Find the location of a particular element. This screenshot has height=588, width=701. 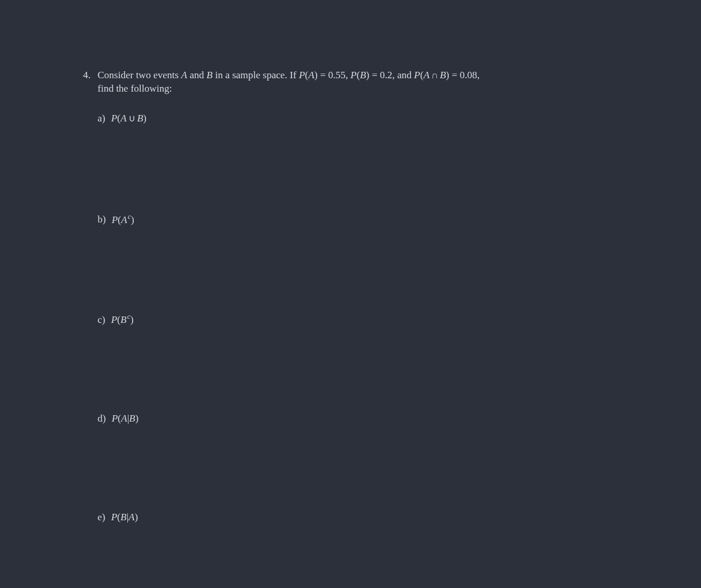

value: ) = 0.08 is located at coordinates (461, 75).